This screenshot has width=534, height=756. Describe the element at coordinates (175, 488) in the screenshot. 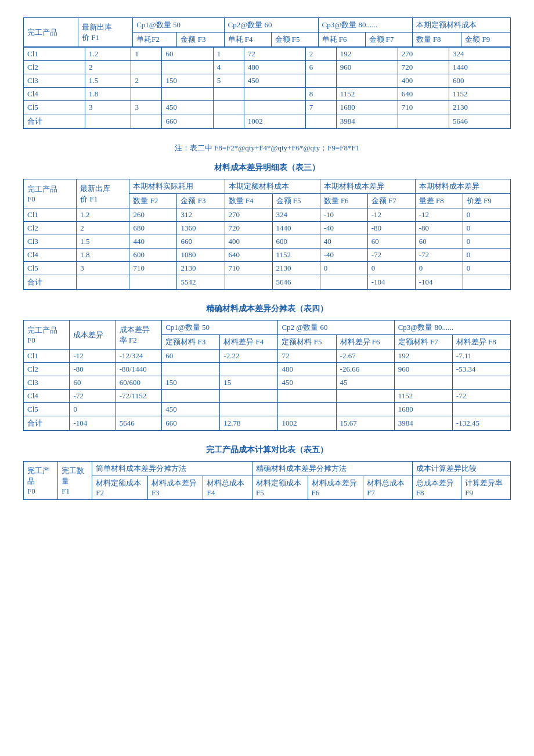

I see `table-cell: 材料成本差异 F3` at that location.